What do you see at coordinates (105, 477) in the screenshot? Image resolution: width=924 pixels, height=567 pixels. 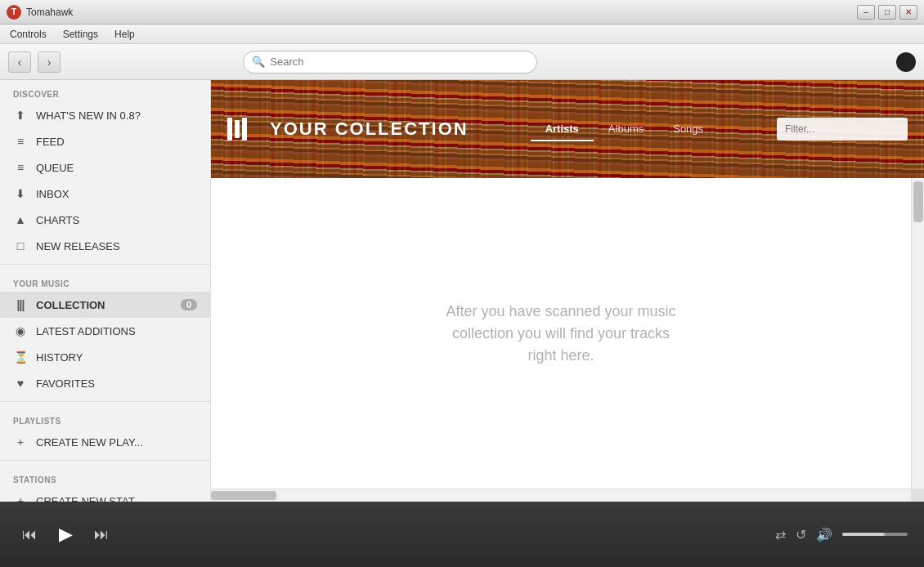 I see `stations-section-header: STATIONS` at bounding box center [105, 477].